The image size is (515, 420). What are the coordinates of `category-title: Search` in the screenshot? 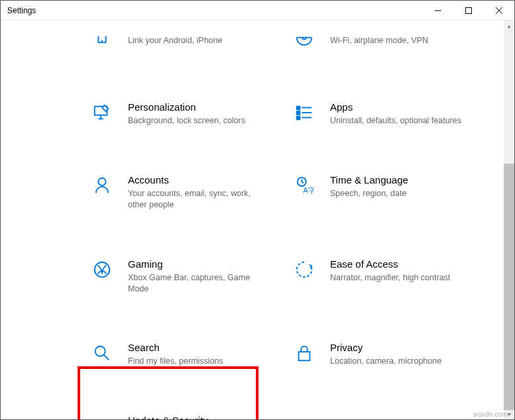 It's located at (176, 347).